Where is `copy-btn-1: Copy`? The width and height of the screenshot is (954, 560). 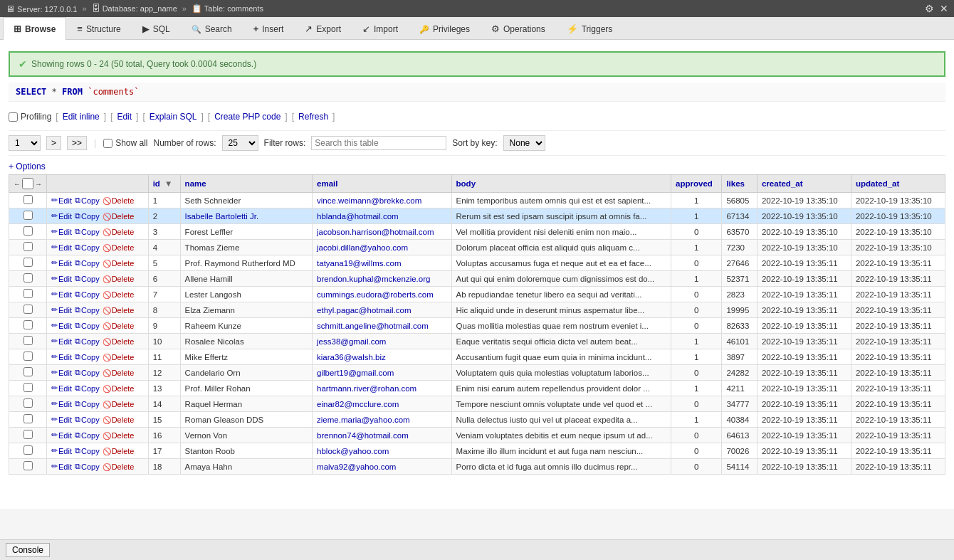
copy-btn-1: Copy is located at coordinates (87, 201).